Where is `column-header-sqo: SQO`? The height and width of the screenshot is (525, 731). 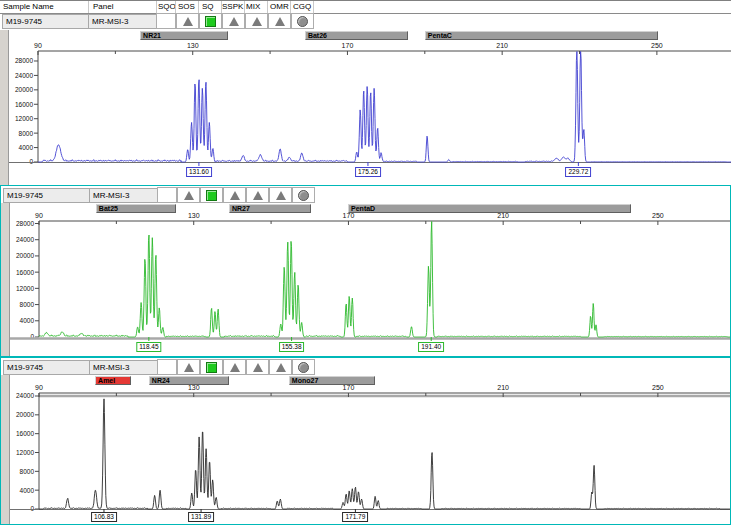
column-header-sqo: SQO is located at coordinates (167, 7).